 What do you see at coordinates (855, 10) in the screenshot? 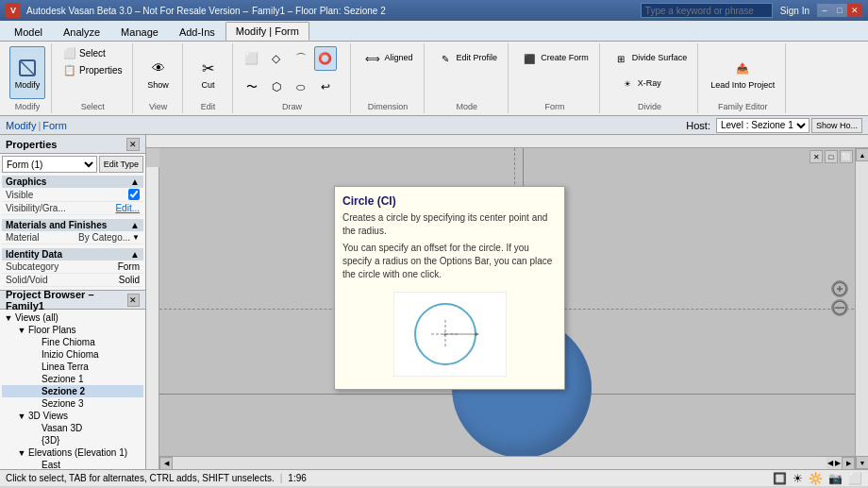
I see `close-button: ✕` at bounding box center [855, 10].